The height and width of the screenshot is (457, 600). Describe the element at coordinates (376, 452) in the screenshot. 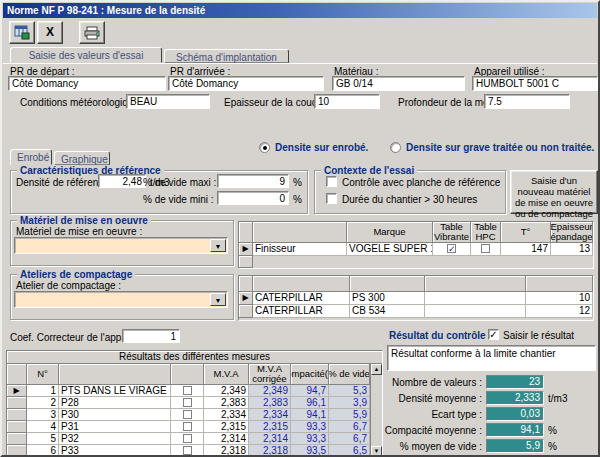

I see `scroll-down-icon: ▼` at that location.